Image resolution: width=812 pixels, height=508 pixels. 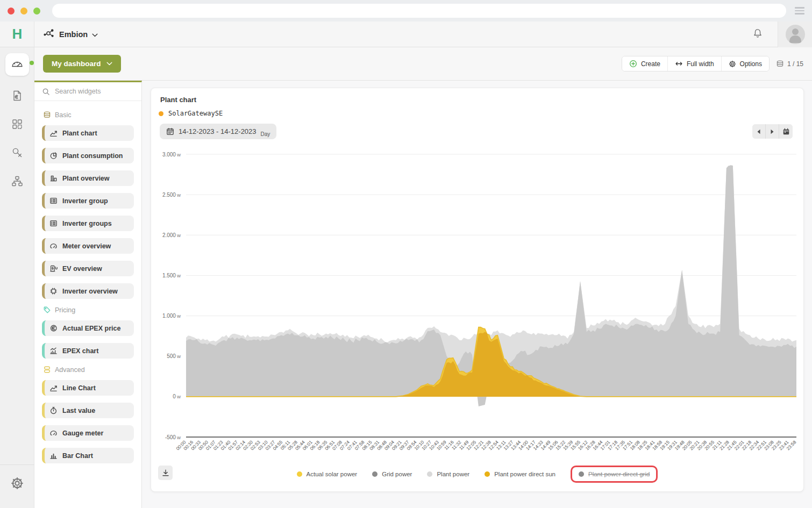 I want to click on dashboard-page-indicator: 1 / 15, so click(x=789, y=63).